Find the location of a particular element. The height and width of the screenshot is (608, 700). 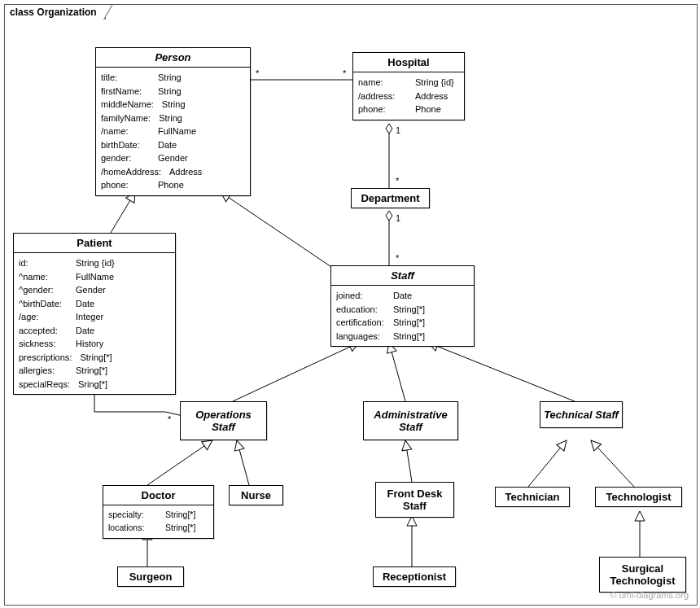

class-technical-staff: Technical Staff is located at coordinates (581, 415).